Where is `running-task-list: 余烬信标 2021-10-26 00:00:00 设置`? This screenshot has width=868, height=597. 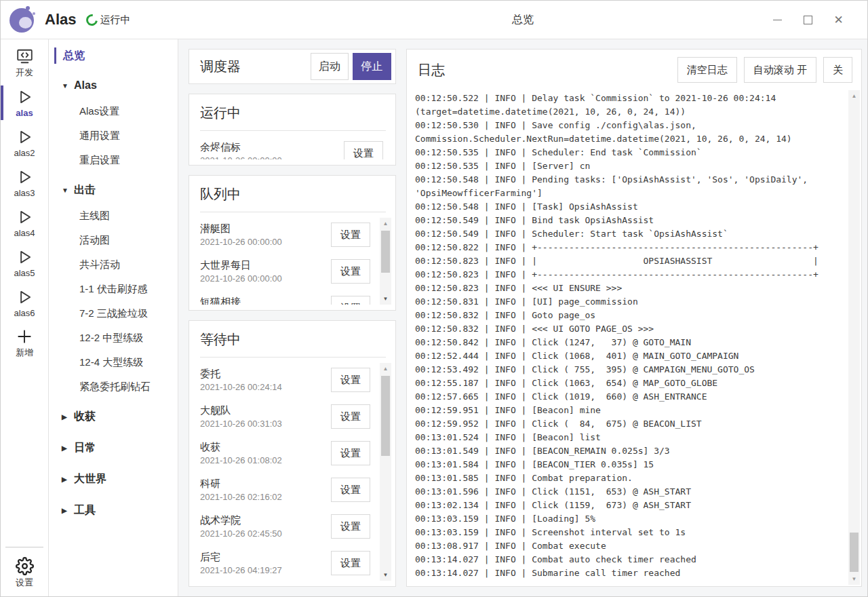
running-task-list: 余烬信标 2021-10-26 00:00:00 设置 is located at coordinates (296, 148).